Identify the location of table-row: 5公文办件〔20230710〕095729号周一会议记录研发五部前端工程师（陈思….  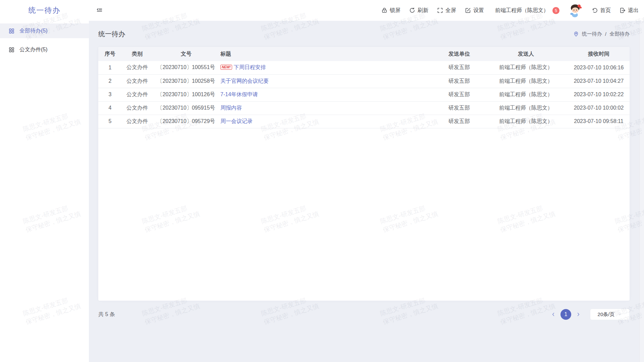
(364, 121).